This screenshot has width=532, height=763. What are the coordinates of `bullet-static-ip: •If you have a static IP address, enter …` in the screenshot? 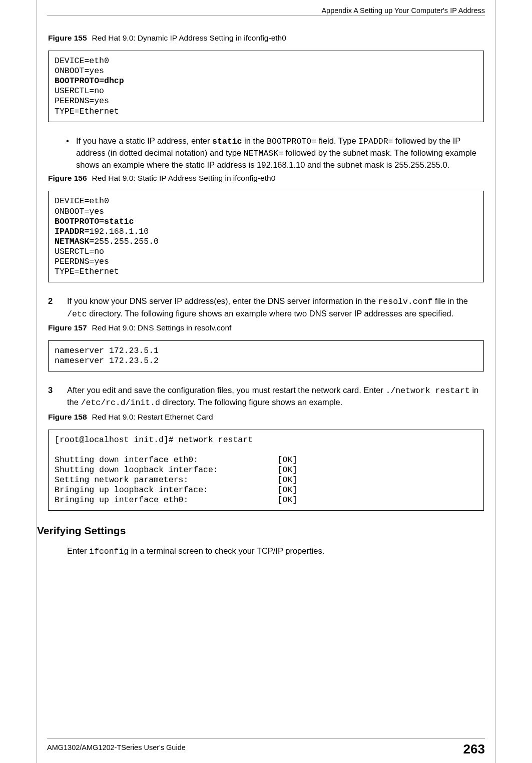 It's located at (280, 153).